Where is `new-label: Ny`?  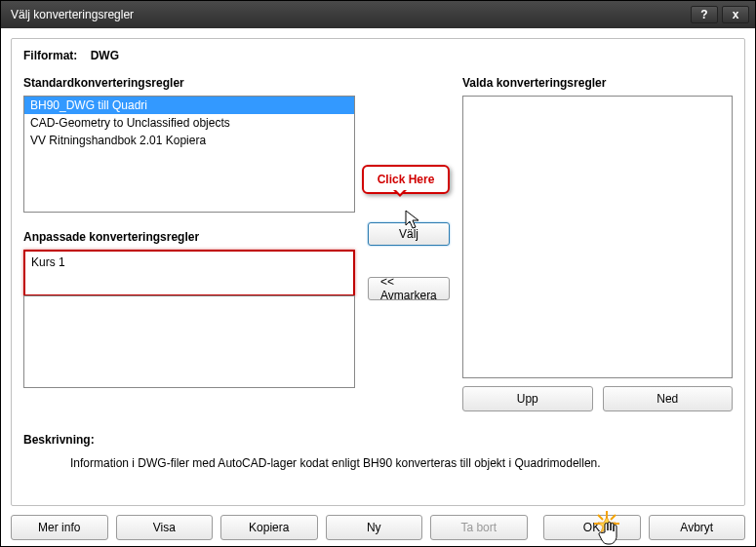 new-label: Ny is located at coordinates (375, 527).